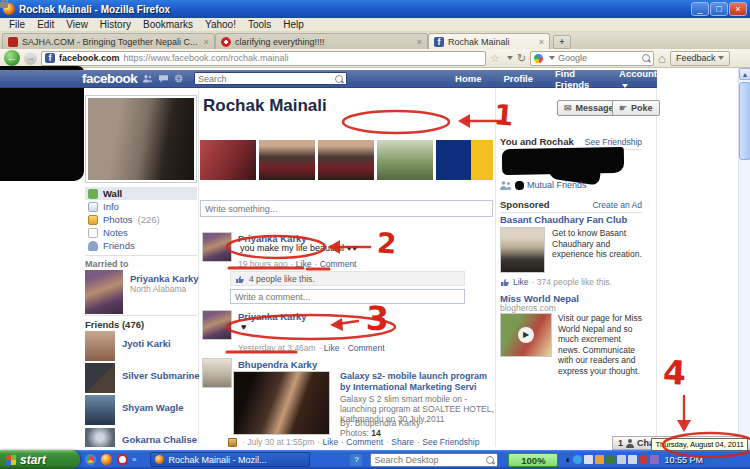  I want to click on friend-name: Shyam Wagle, so click(152, 408).